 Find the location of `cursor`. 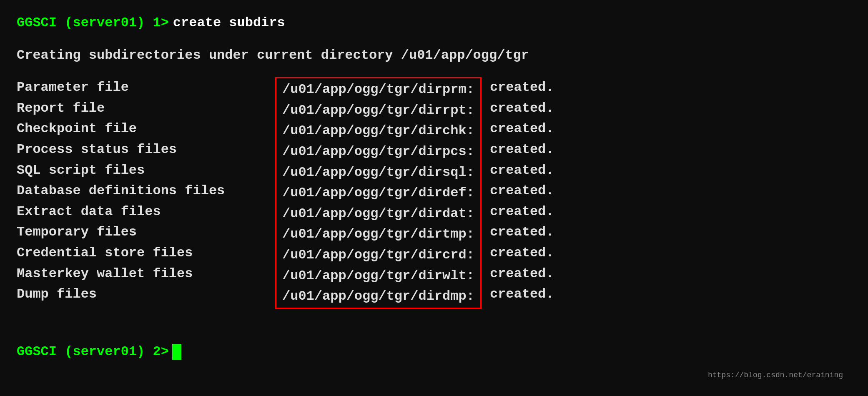

cursor is located at coordinates (177, 352).